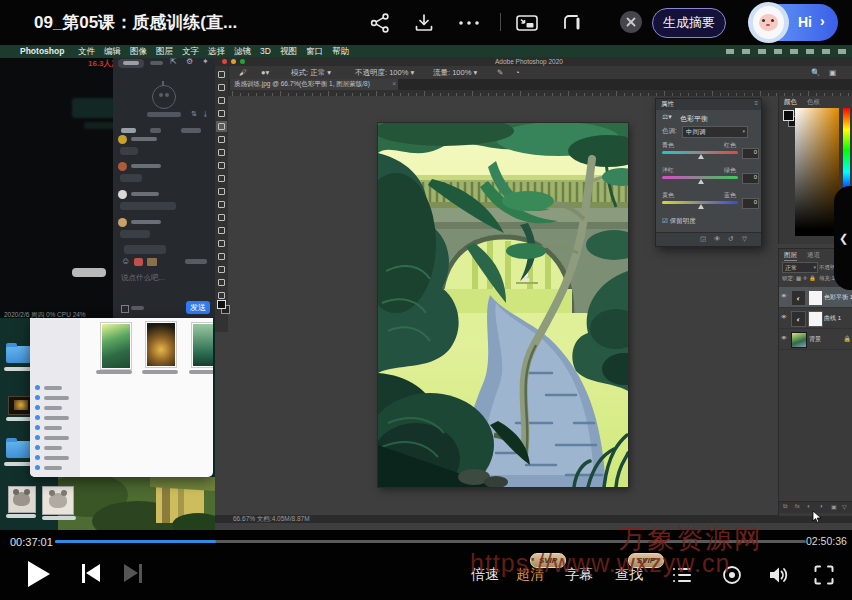  What do you see at coordinates (814, 102) in the screenshot?
I see `swatches-tab: 色板` at bounding box center [814, 102].